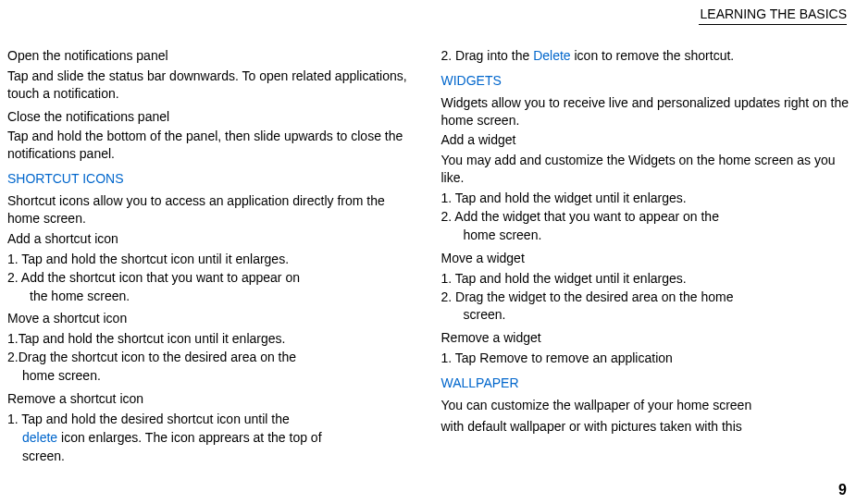 The height and width of the screenshot is (504, 856). Describe the element at coordinates (646, 298) in the screenshot. I see `move-widget-step2: 2. Drag the widget to the desired area o…` at that location.